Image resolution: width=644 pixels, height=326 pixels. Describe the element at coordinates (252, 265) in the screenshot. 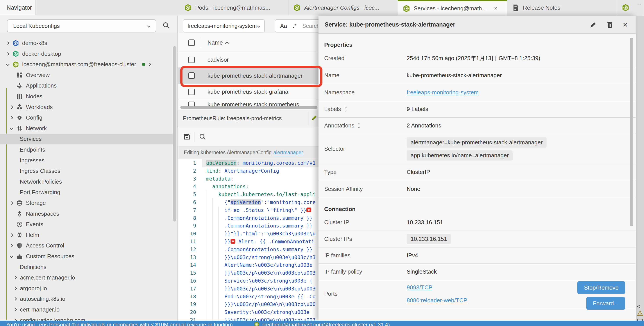

I see `code-line: 14 AlertName:\u003c/strong\u003e` at that location.